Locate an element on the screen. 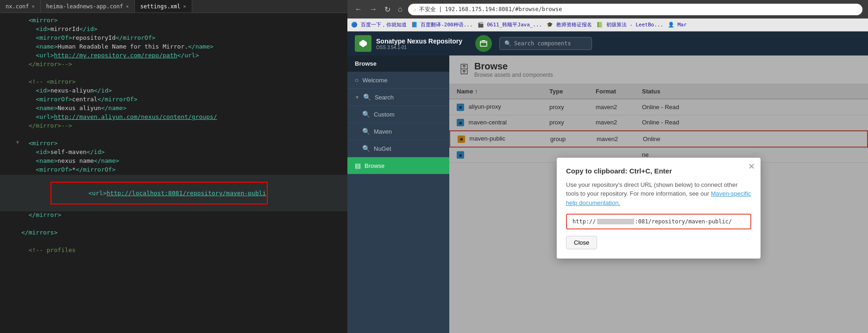  back-button: ← is located at coordinates (359, 9).